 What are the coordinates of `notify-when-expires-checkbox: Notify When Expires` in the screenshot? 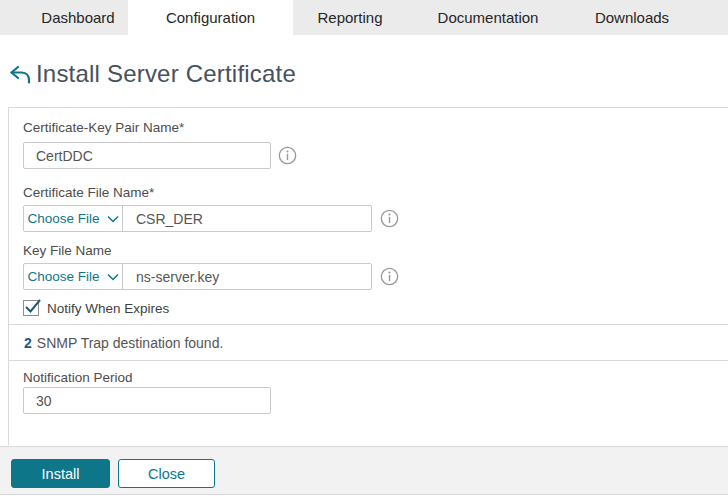 It's located at (96, 308).